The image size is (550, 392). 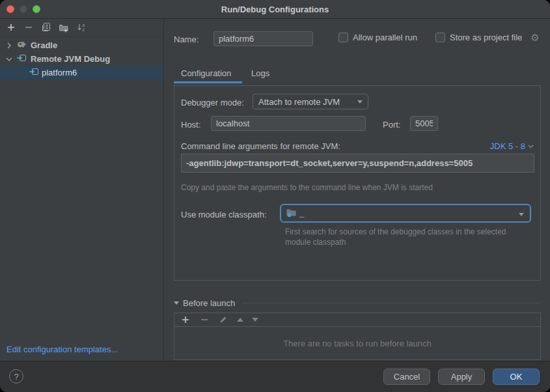 I want to click on gradle-icon, so click(x=21, y=46).